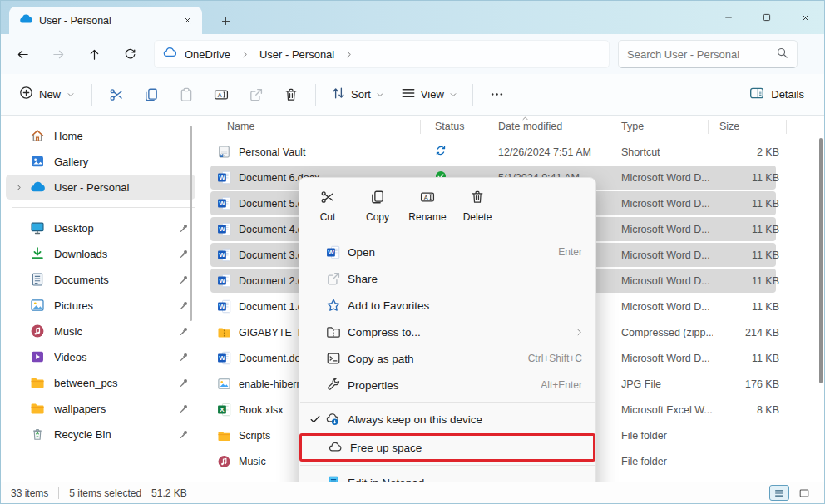 This screenshot has height=504, width=825. What do you see at coordinates (667, 461) in the screenshot?
I see `file-type: File folder` at bounding box center [667, 461].